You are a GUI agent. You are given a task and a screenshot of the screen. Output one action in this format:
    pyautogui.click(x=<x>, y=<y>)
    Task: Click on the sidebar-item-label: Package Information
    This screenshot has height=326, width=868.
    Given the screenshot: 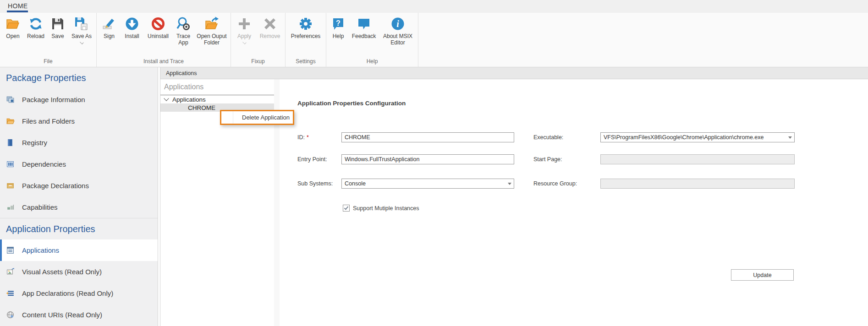 What is the action you would take?
    pyautogui.click(x=54, y=100)
    